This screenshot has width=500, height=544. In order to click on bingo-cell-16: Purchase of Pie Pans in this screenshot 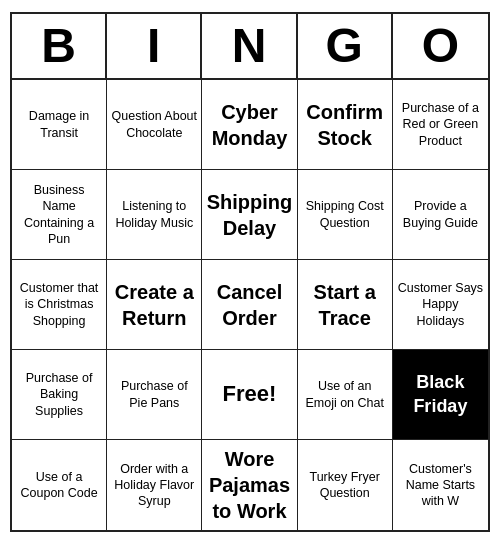, I will do `click(154, 395)`.